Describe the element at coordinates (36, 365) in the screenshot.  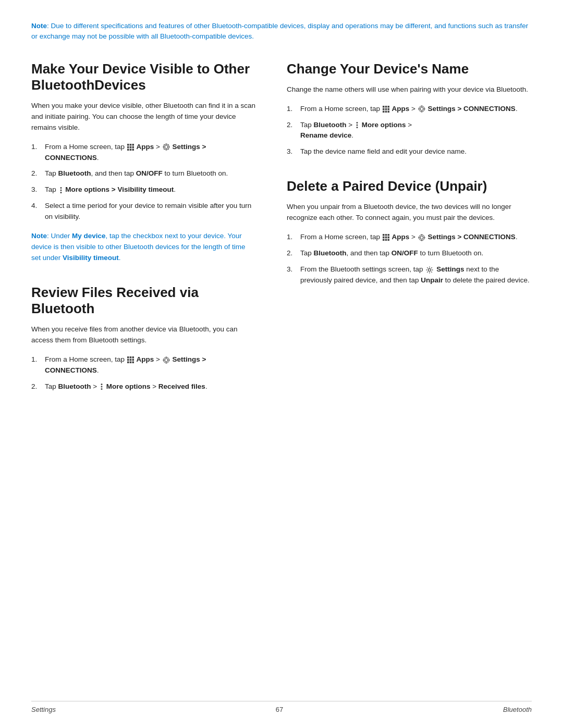
I see `step-num: 1.` at that location.